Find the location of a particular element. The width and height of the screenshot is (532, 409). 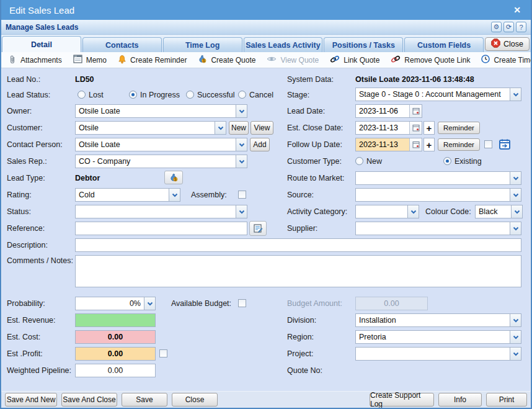

memo-button: Memo is located at coordinates (90, 60).